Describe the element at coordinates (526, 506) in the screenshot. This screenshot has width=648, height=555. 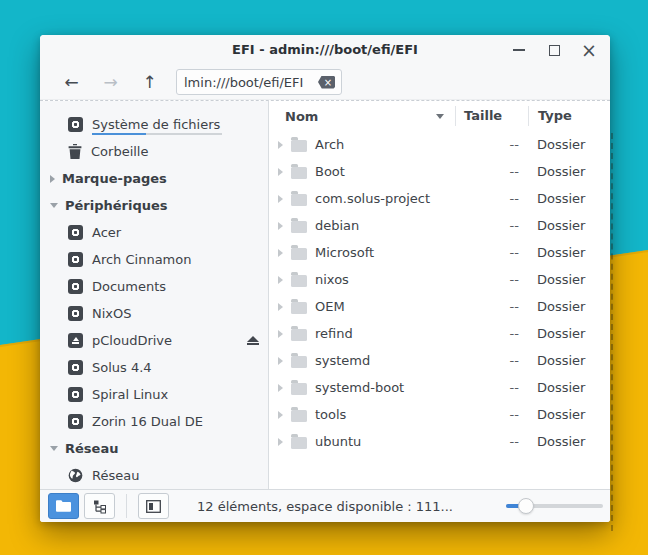
I see `slider-knob` at that location.